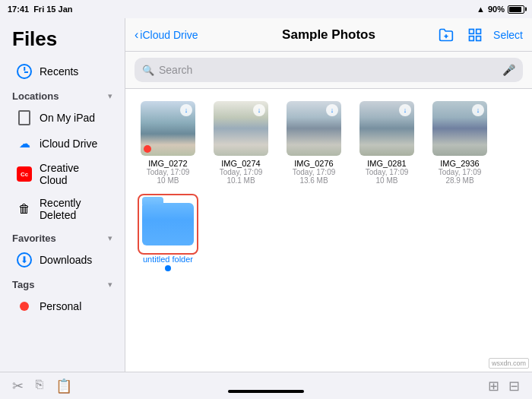 Image resolution: width=532 pixels, height=399 pixels. What do you see at coordinates (240, 163) in the screenshot?
I see `file-name: IMG_0274` at bounding box center [240, 163].